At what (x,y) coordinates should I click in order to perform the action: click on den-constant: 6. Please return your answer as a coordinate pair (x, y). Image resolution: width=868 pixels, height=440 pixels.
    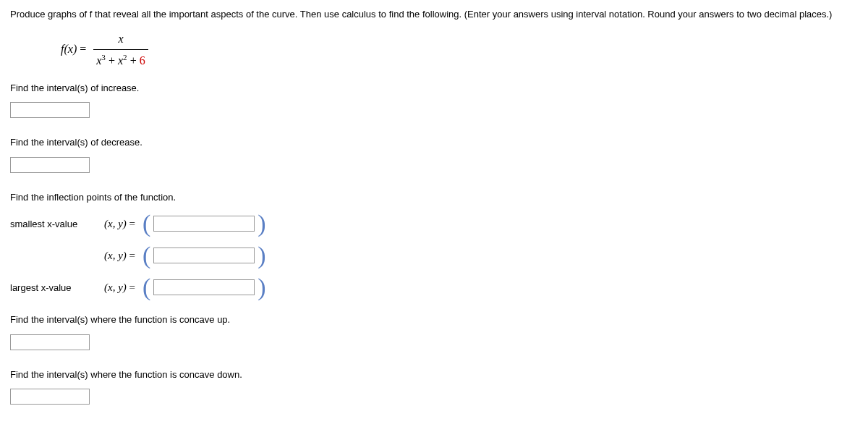
    Looking at the image, I should click on (142, 61).